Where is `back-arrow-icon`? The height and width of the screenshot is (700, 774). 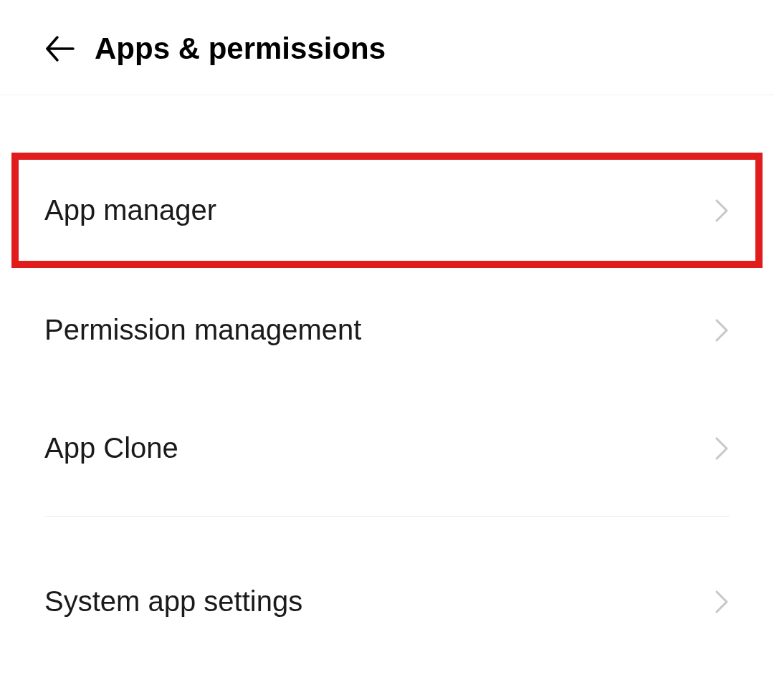 back-arrow-icon is located at coordinates (60, 49).